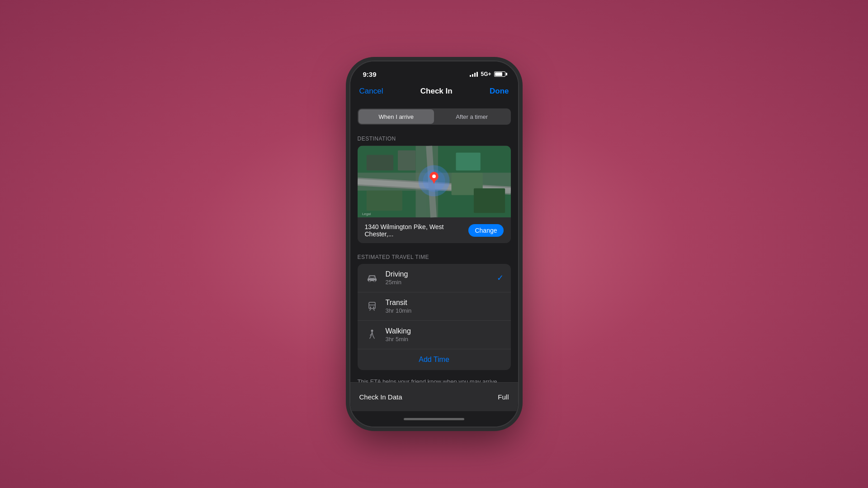 The image size is (868, 488). What do you see at coordinates (434, 230) in the screenshot?
I see `address-bar: 1340 Wilmington Pike, West Chester,... C…` at bounding box center [434, 230].